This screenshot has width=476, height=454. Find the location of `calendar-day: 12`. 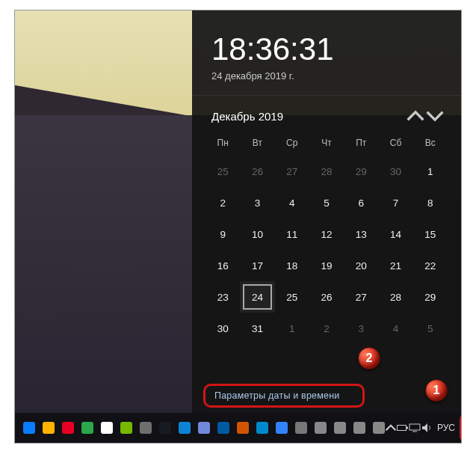

calendar-day: 12 is located at coordinates (327, 234).